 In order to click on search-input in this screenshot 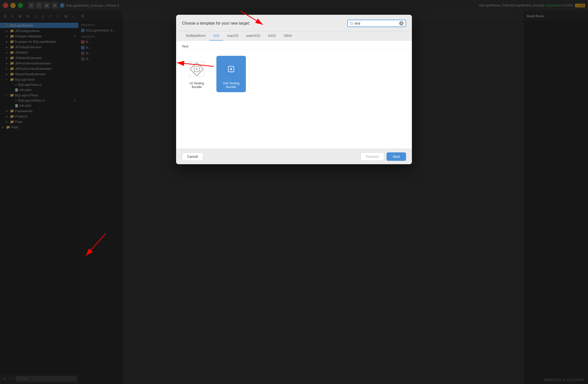, I will do `click(376, 23)`.